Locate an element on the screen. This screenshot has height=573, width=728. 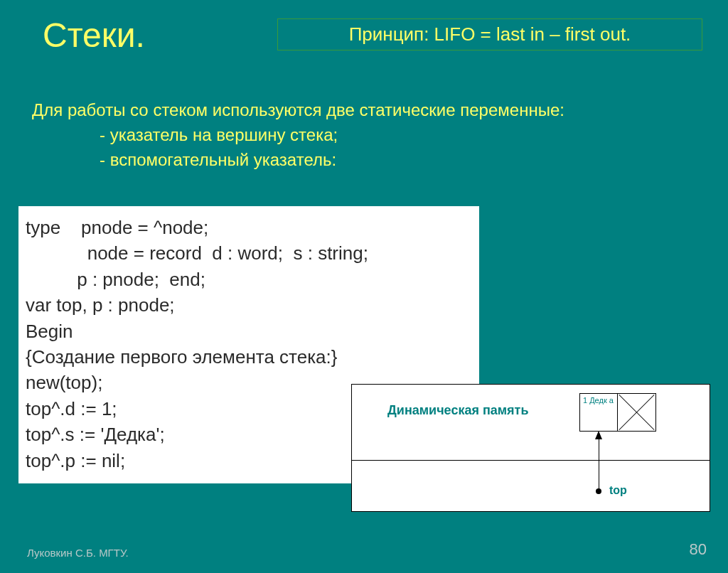
memory-diagram: Динамическая память 1 Дедк а top is located at coordinates (530, 448).